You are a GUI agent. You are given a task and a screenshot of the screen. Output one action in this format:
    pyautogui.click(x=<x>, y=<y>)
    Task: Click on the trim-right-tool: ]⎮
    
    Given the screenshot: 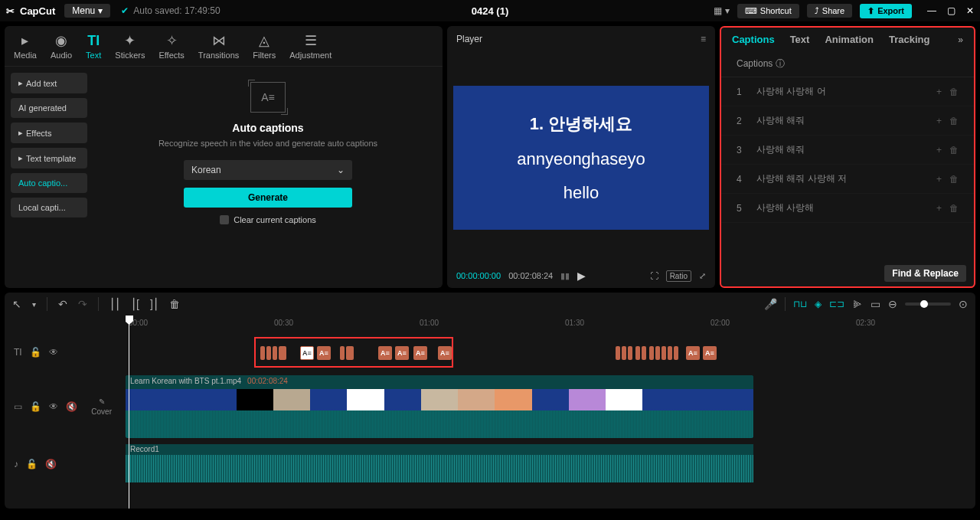 What is the action you would take?
    pyautogui.click(x=155, y=304)
    